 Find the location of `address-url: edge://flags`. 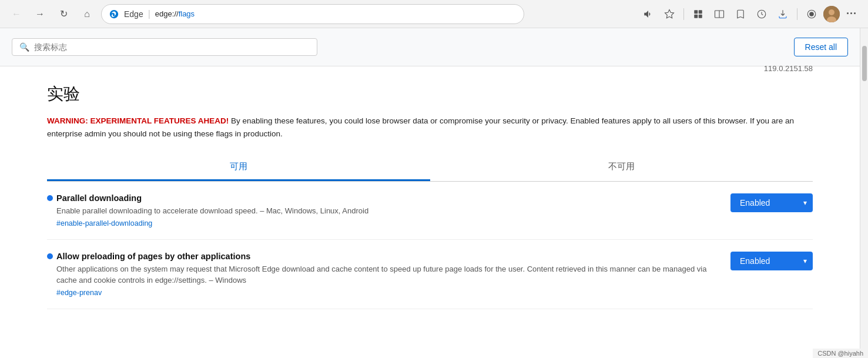

address-url: edge://flags is located at coordinates (175, 14).